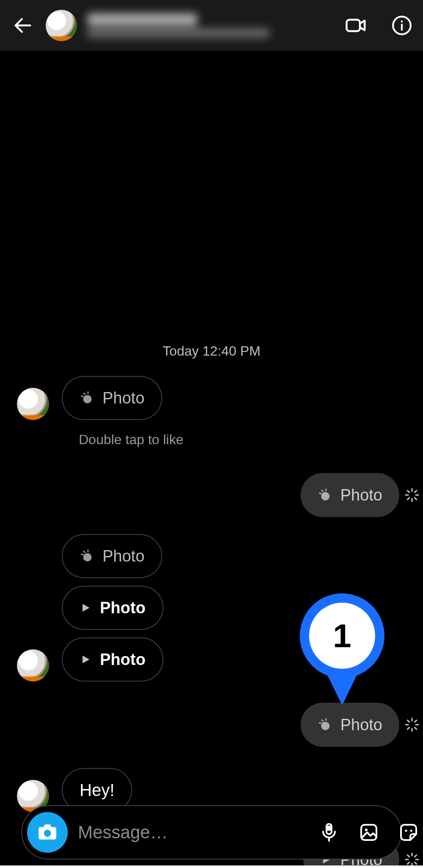  What do you see at coordinates (190, 832) in the screenshot?
I see `message-input` at bounding box center [190, 832].